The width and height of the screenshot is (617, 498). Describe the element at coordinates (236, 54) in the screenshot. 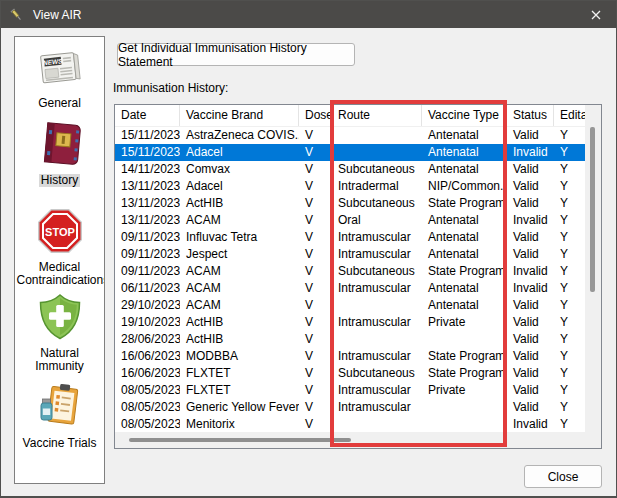

I see `get-statement-button: Get Individual Immunisation History Stat…` at that location.